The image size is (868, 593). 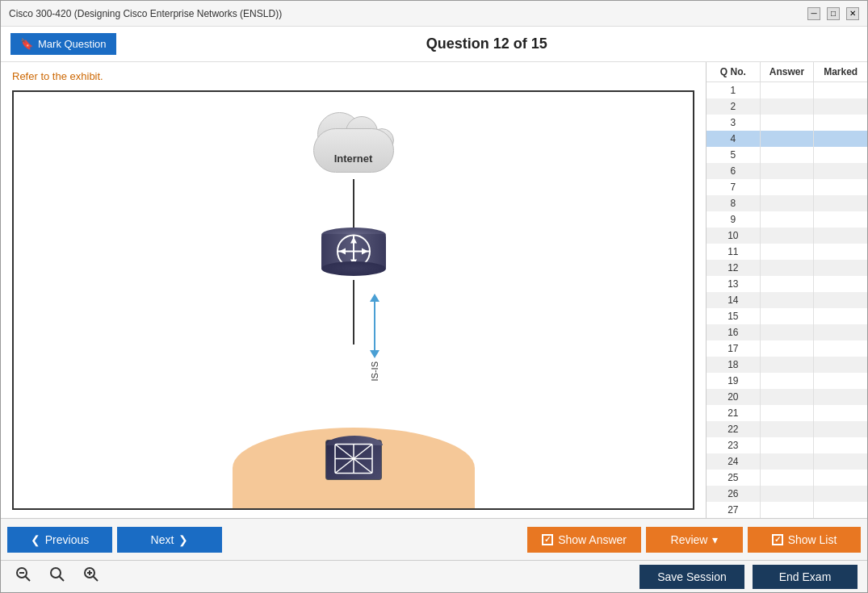 I want to click on show-answer-label: Show Answer, so click(x=593, y=540).